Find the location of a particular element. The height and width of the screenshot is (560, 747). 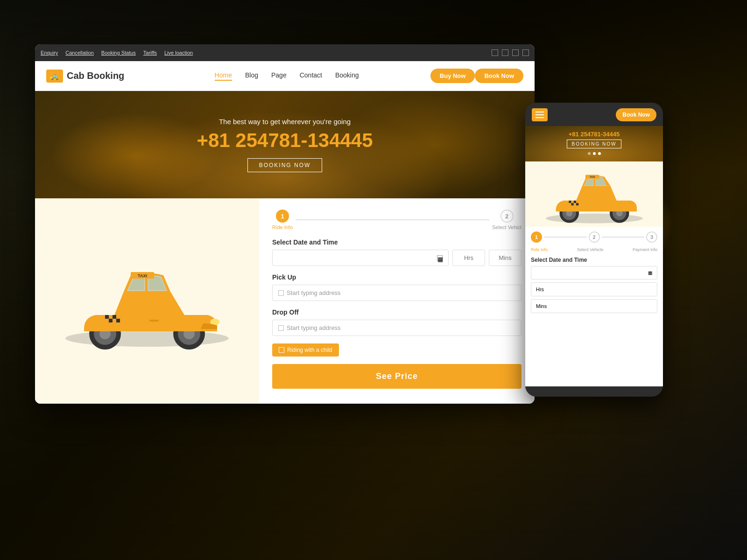

nav-cancellation: Cancellation is located at coordinates (79, 53).